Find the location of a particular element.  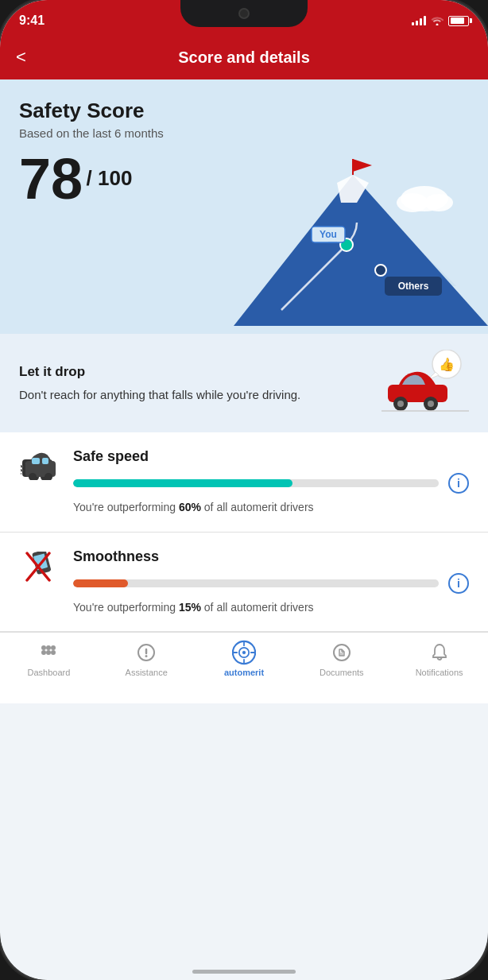

stat-content-smoothness: Smoothness i You're outperforming 15% of… is located at coordinates (271, 582).